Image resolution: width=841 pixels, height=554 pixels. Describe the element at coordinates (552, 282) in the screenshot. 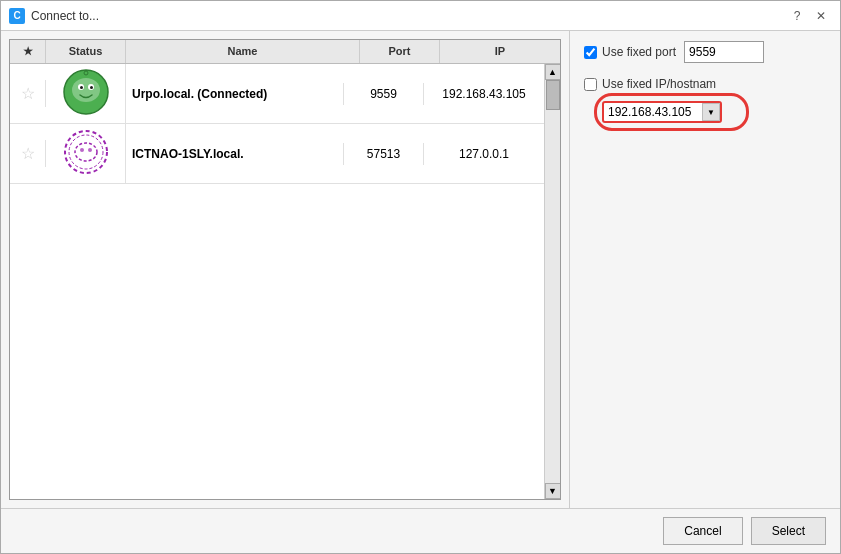

I see `scroll-track` at that location.